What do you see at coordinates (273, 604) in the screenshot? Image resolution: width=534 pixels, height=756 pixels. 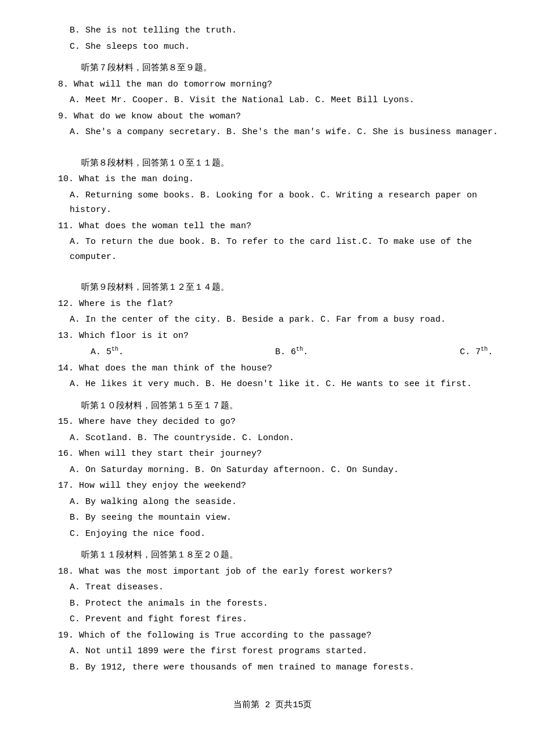 I see `q18-b: B. Protect the animals in the forests.` at bounding box center [273, 604].